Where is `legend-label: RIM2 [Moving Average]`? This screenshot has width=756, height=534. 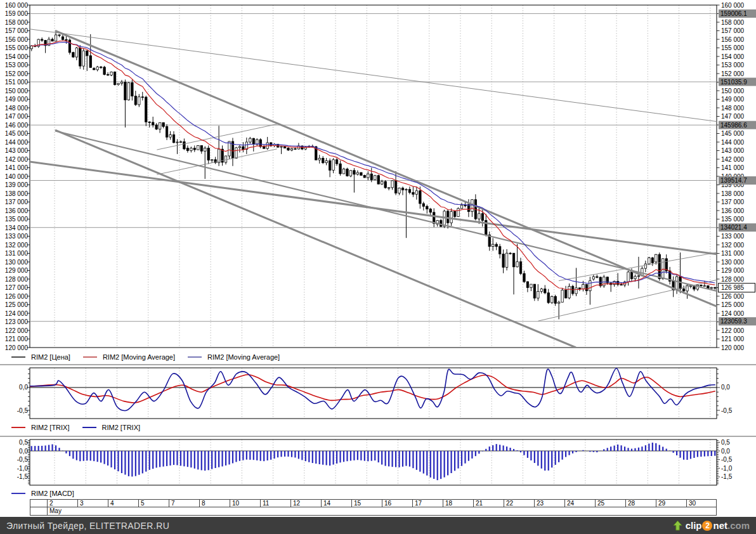
legend-label: RIM2 [Moving Average] is located at coordinates (139, 357).